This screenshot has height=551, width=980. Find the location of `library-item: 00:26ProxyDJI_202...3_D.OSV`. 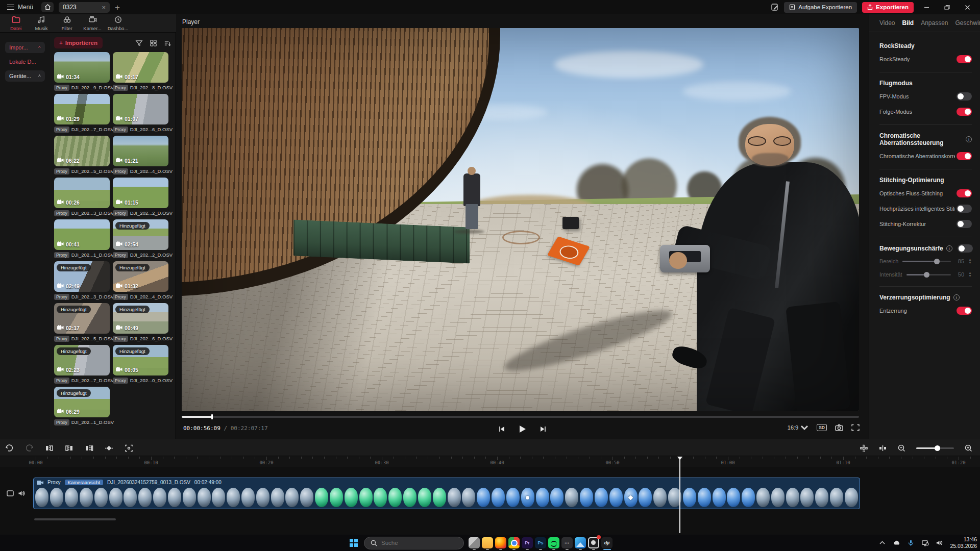

library-item: 00:26ProxyDJI_202...3_D.OSV is located at coordinates (82, 197).